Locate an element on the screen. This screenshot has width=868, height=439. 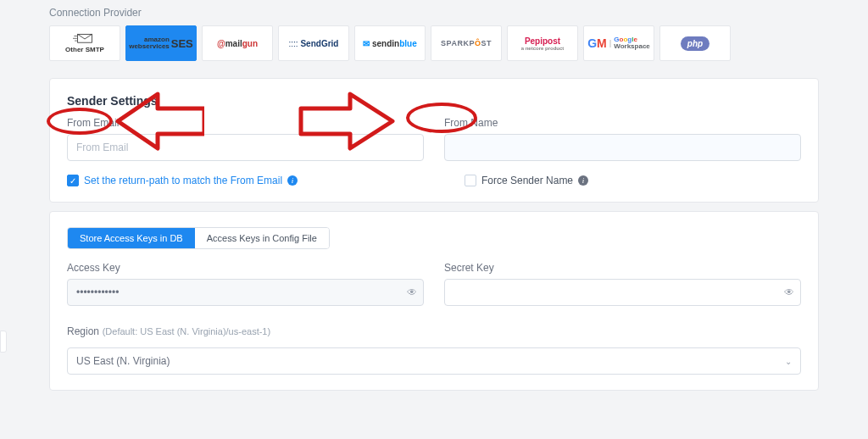
connection-provider-label: Connection Provider is located at coordinates (434, 13).